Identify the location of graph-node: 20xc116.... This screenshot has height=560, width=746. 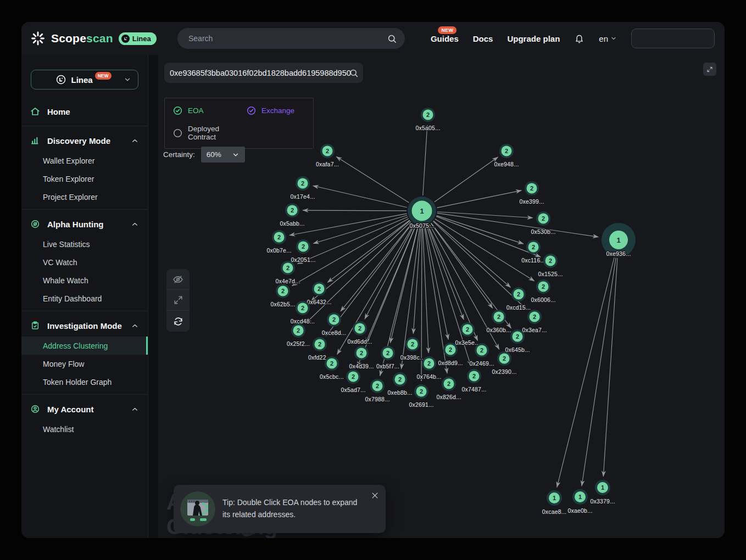
(533, 251).